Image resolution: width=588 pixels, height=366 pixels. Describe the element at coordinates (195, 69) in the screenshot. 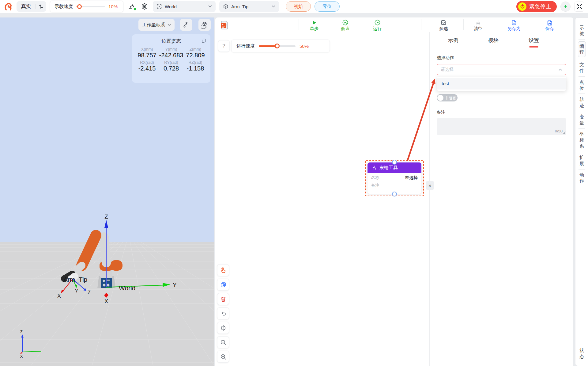

I see `pose-value: -1.158` at that location.